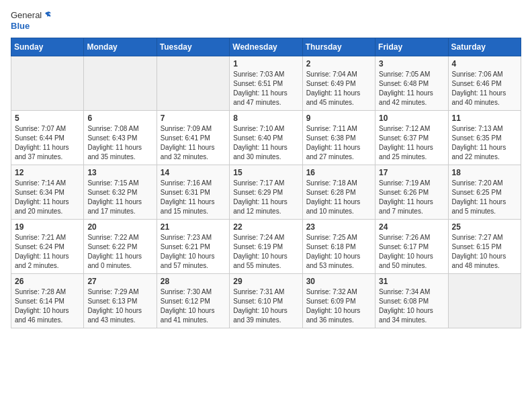 This screenshot has height=411, width=532. I want to click on day-info: Sunrise: 7:15 AM Sunset: 6:32 PM Dayligh…, so click(120, 197).